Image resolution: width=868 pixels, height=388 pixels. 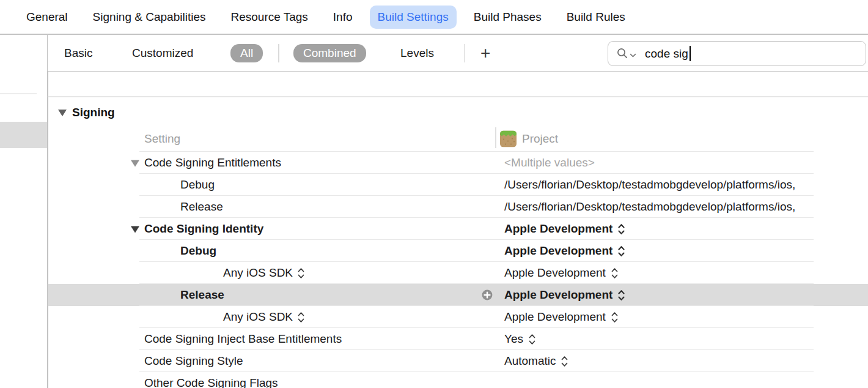 What do you see at coordinates (458, 97) in the screenshot?
I see `content-top-rule` at bounding box center [458, 97].